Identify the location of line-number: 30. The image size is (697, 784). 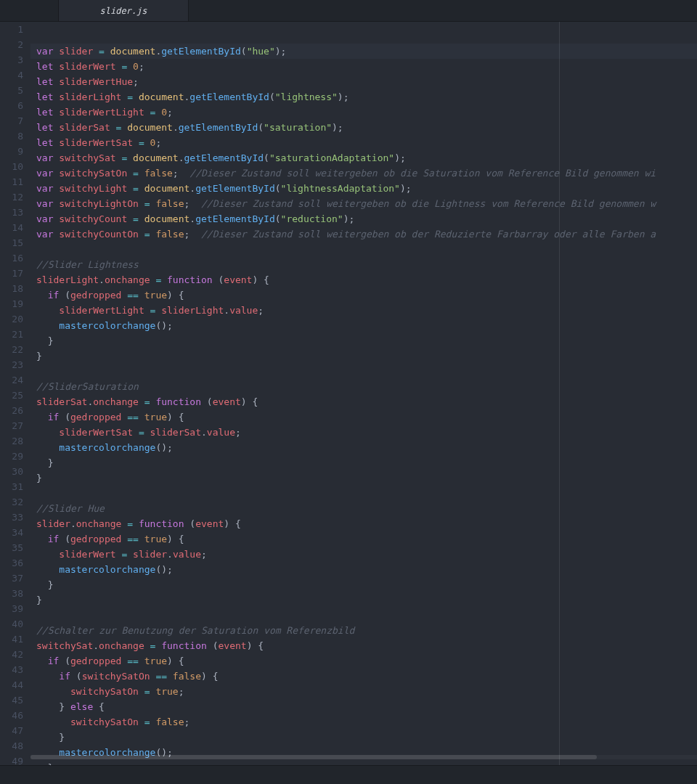
(12, 472).